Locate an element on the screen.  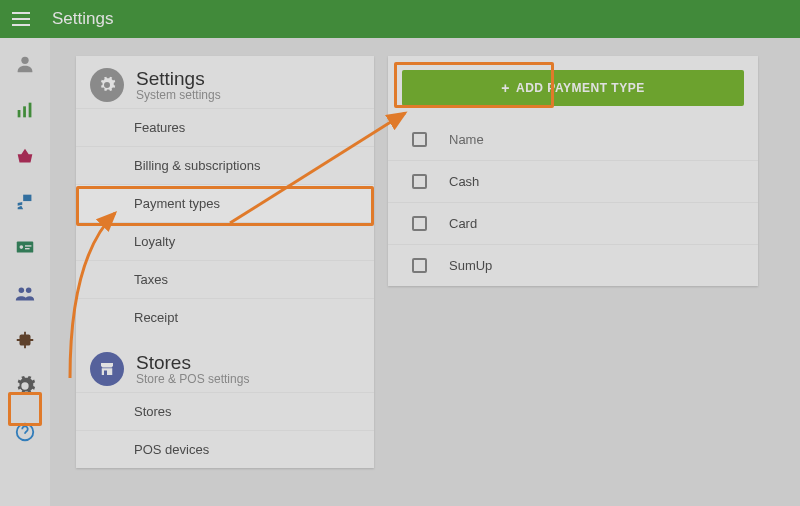
basket-icon is located at coordinates (25, 156).